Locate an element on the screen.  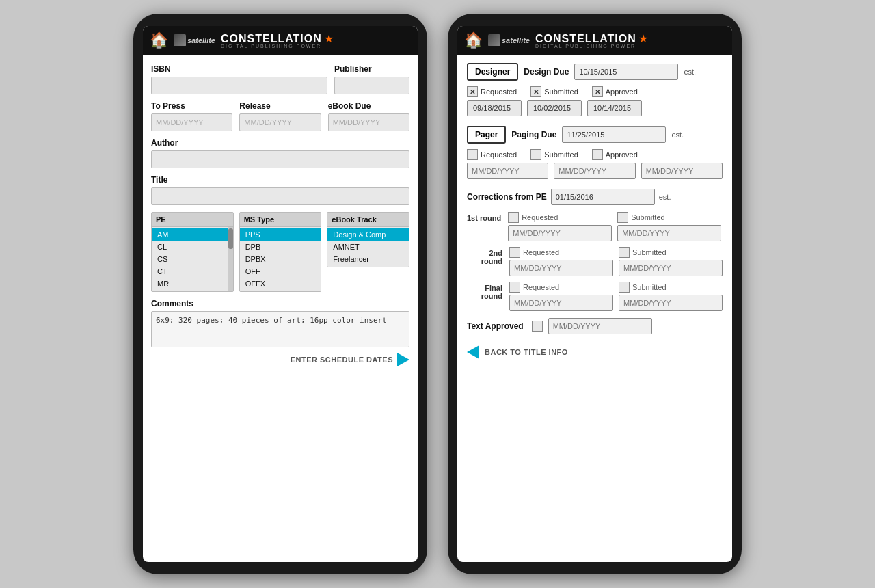
pe-scroll-thumb is located at coordinates (231, 239).